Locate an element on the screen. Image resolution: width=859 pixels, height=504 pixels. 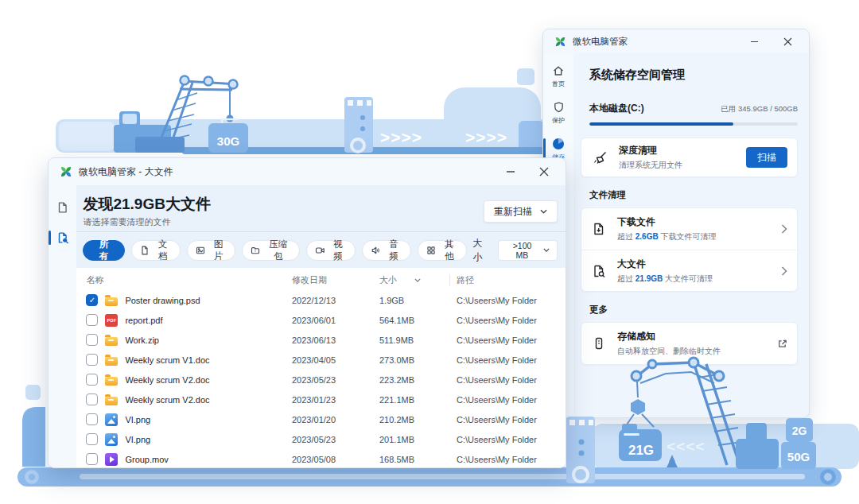
table-row: Weekly scrum V2.doc 2023/05/23 223.2MB C… is located at coordinates (321, 380).